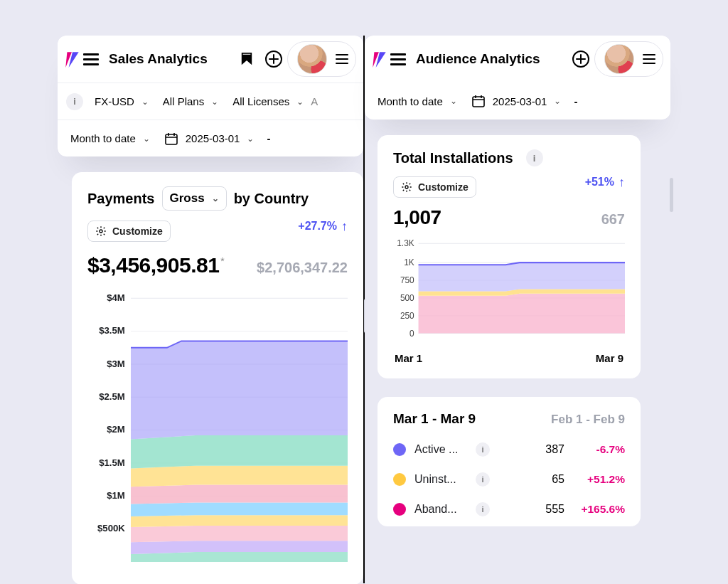 The width and height of the screenshot is (728, 584). Describe the element at coordinates (121, 199) in the screenshot. I see `payments-title: Payments` at that location.